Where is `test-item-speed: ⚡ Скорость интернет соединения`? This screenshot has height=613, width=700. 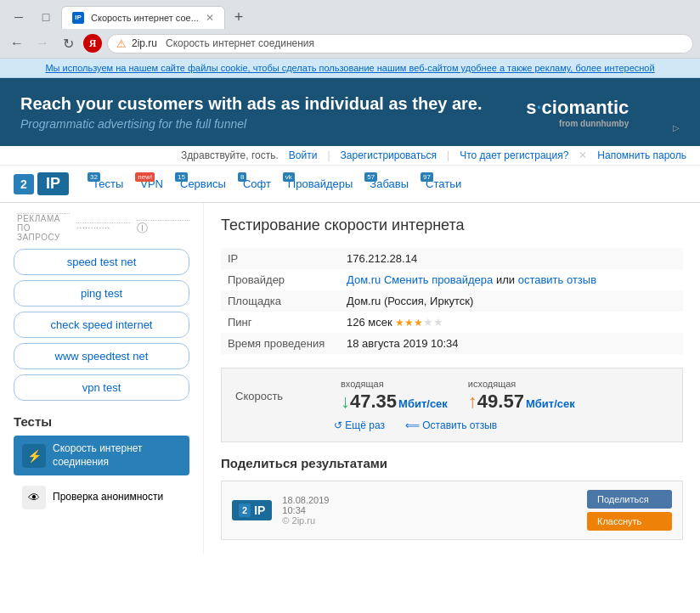
test-item-speed: ⚡ Скорость интернет соединения is located at coordinates (102, 455).